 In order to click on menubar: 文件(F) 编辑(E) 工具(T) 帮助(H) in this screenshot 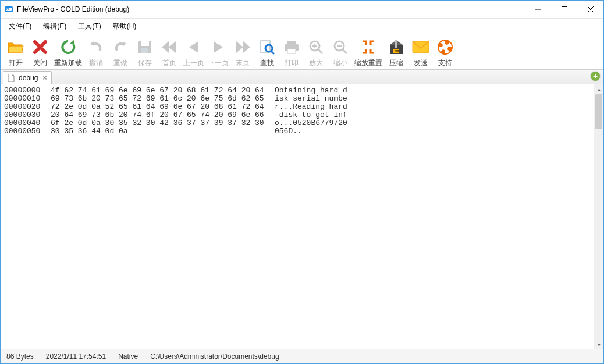, I will do `click(302, 27)`.